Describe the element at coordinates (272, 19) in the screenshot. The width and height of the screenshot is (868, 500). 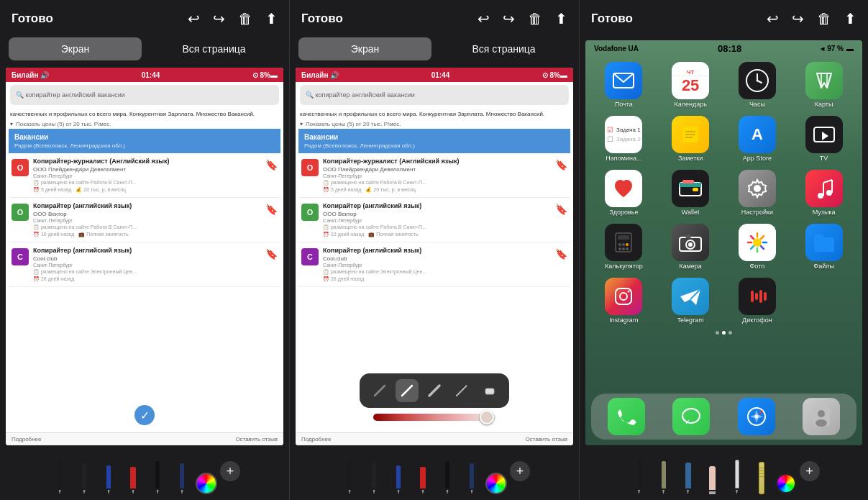
I see `share-icon-left: ⬆` at that location.